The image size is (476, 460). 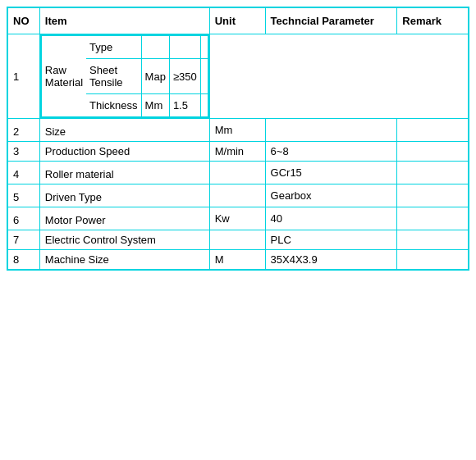 I want to click on sub-row-type-unit, so click(x=155, y=48).